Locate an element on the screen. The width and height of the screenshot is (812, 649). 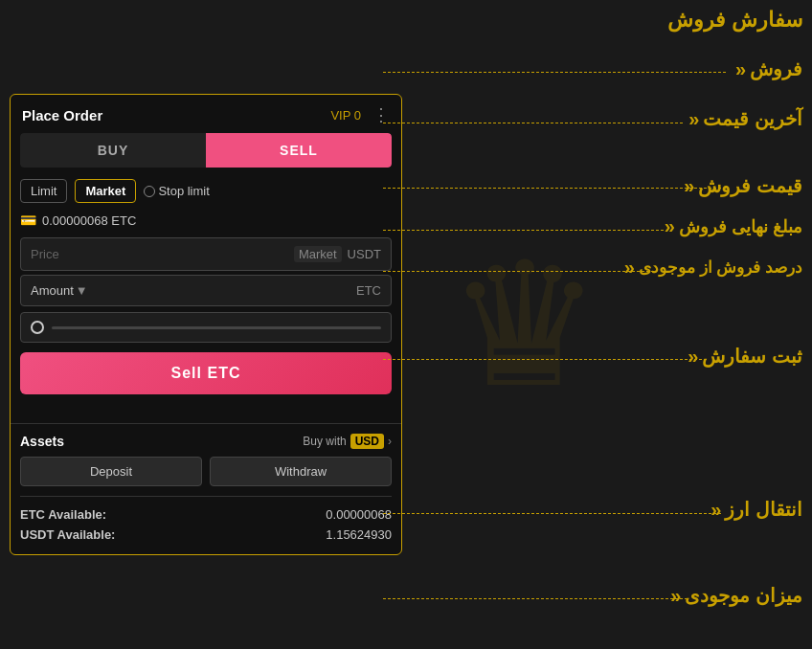
dashed-line-sell is located at coordinates (554, 73).